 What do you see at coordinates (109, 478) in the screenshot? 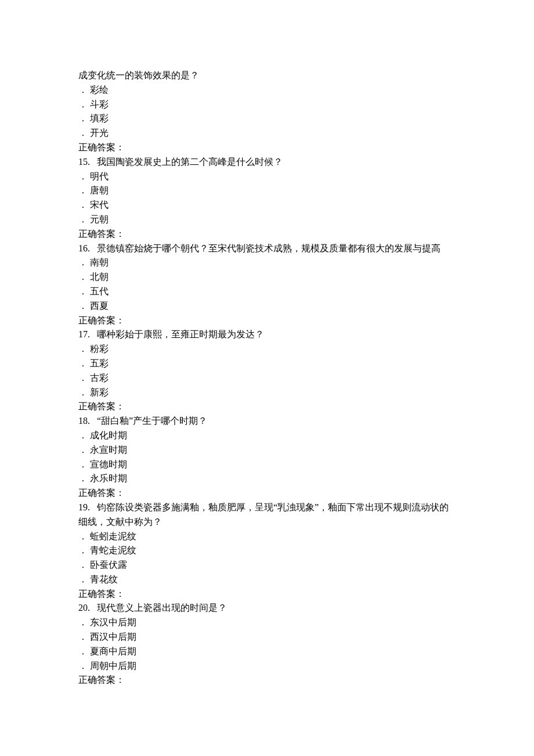
I see `option-text: 永乐时期` at bounding box center [109, 478].